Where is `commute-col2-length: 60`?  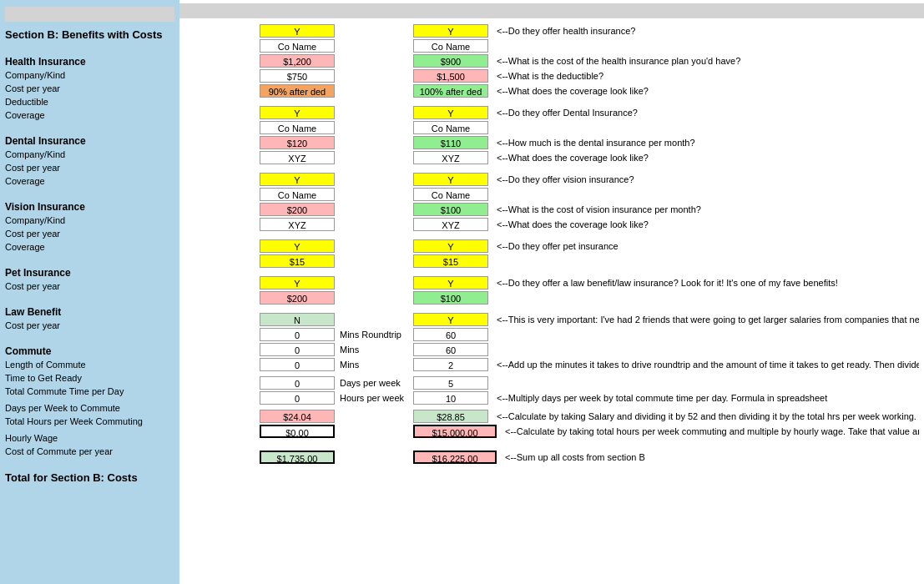 commute-col2-length: 60 is located at coordinates (451, 335).